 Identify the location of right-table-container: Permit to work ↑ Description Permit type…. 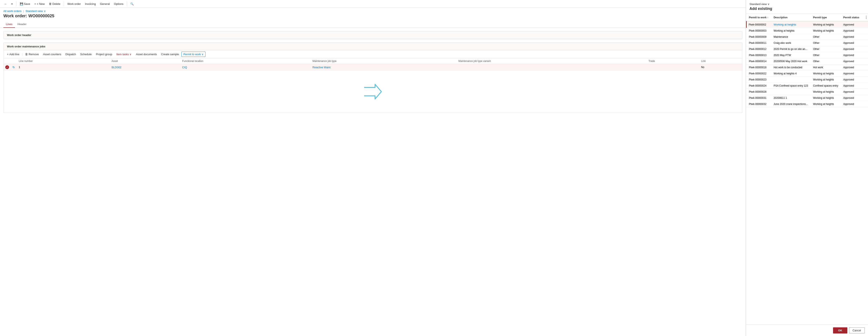
(807, 169).